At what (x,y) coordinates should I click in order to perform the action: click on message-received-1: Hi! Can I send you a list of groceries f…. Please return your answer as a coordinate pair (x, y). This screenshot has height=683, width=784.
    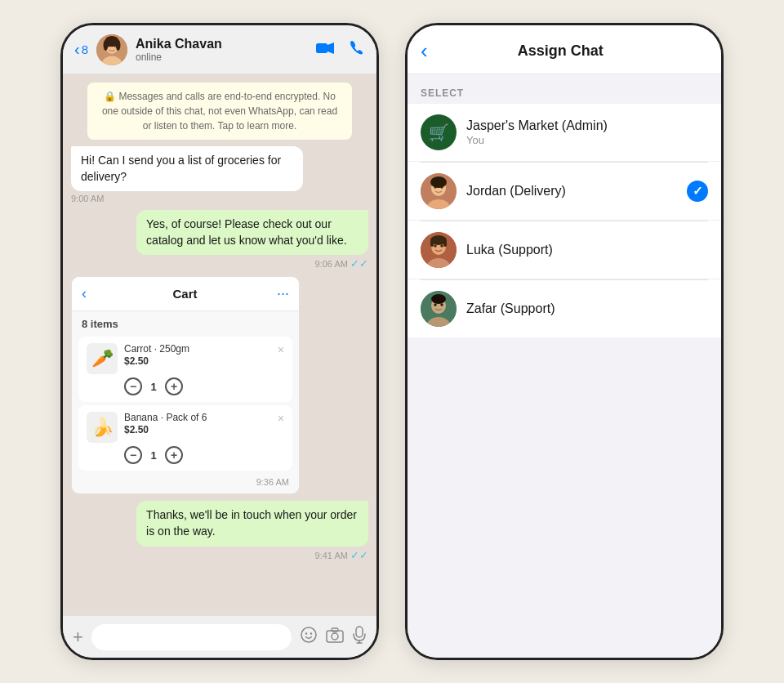
    Looking at the image, I should click on (220, 175).